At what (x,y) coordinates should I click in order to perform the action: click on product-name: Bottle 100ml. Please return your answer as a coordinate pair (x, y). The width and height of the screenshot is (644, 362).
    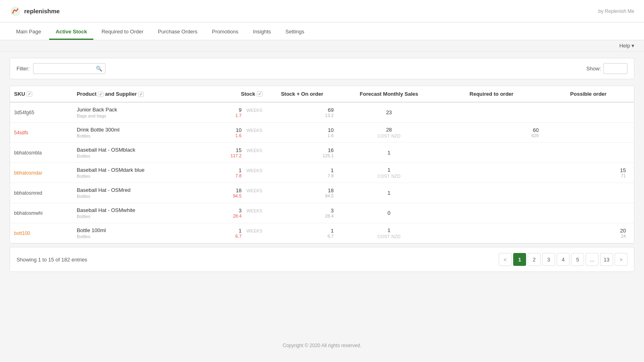
    Looking at the image, I should click on (135, 230).